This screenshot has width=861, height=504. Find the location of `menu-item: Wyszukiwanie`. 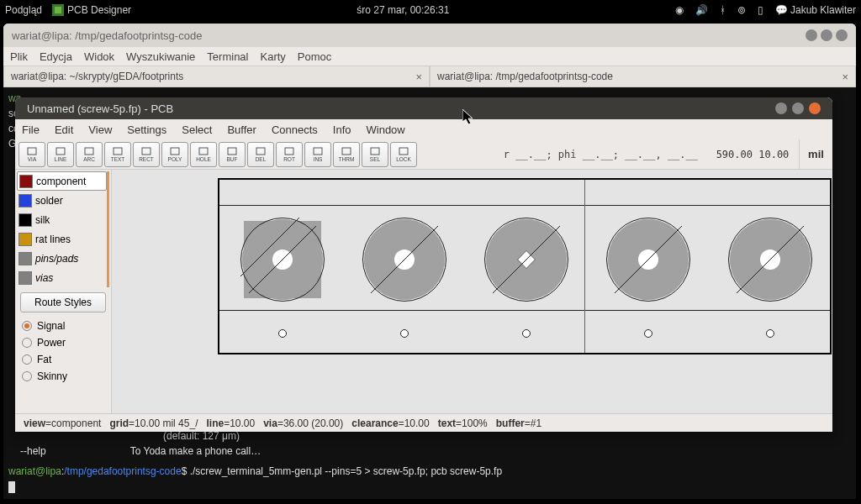

menu-item: Wyszukiwanie is located at coordinates (161, 57).